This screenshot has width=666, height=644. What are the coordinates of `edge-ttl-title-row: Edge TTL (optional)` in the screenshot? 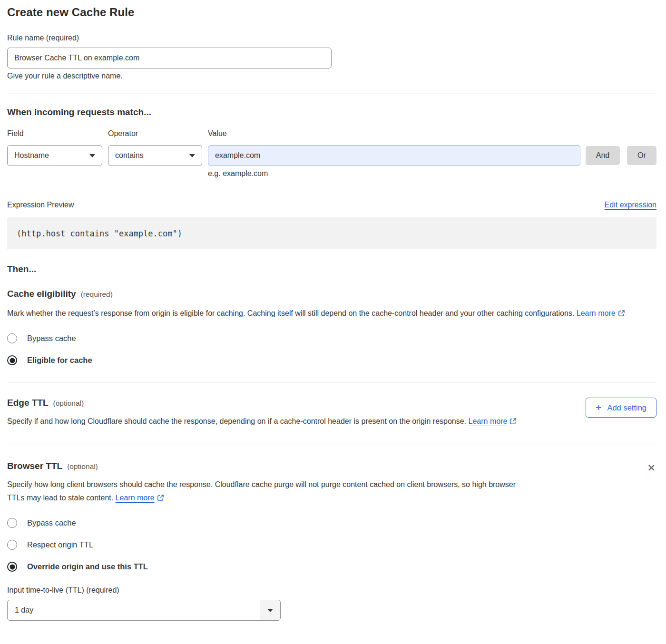 It's located at (262, 403).